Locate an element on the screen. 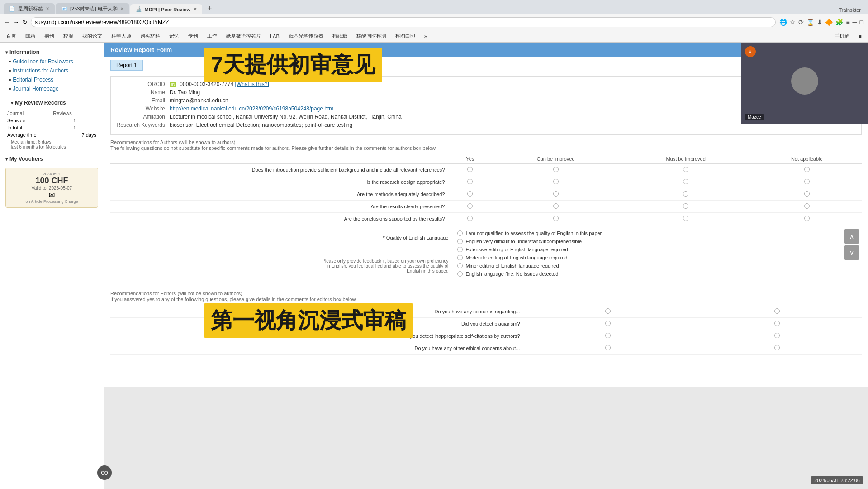 This screenshot has height=489, width=868. history-icon: ⌛ is located at coordinates (811, 22).